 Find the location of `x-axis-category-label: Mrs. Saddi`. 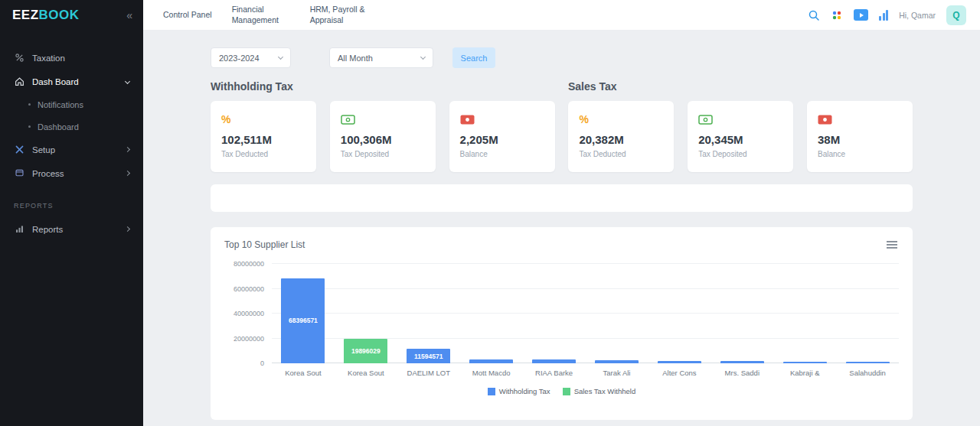

x-axis-category-label: Mrs. Saddi is located at coordinates (742, 373).